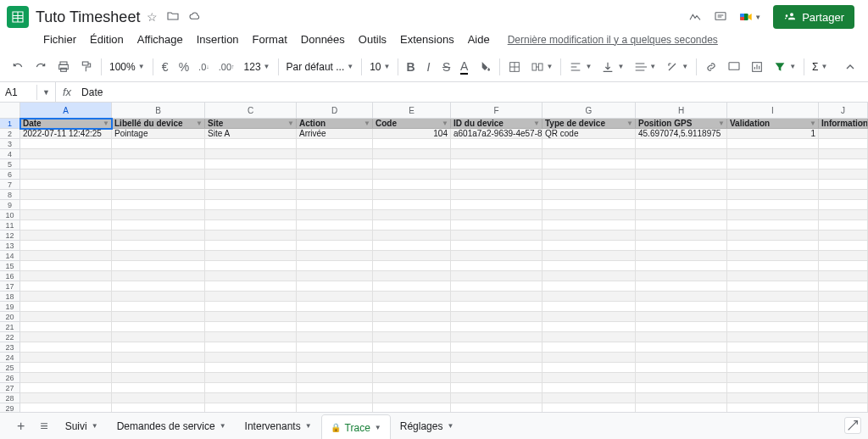 This screenshot has width=868, height=439. I want to click on cell-B9, so click(159, 205).